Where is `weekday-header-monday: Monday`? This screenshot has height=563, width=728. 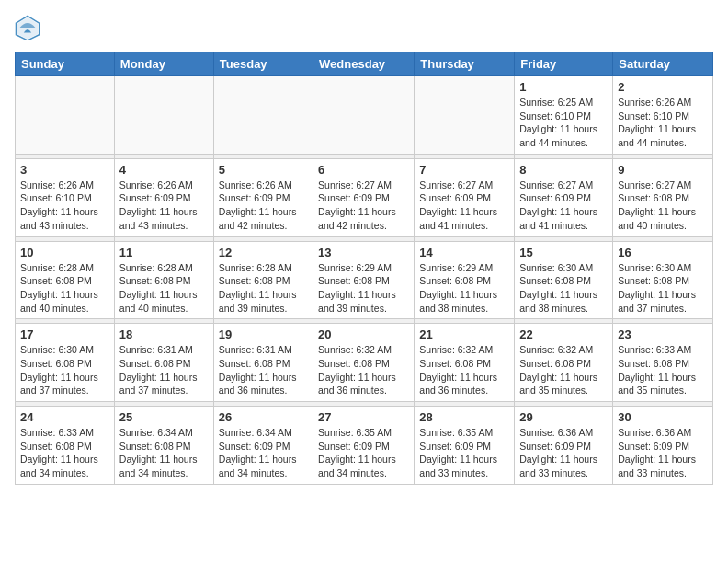
weekday-header-monday: Monday is located at coordinates (164, 64).